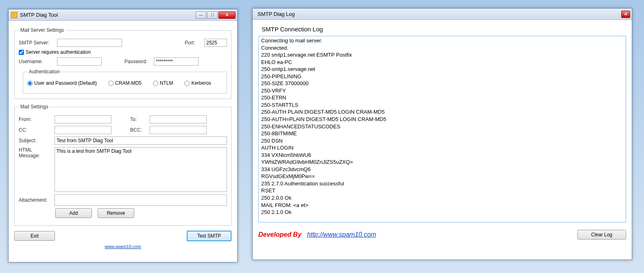  What do you see at coordinates (83, 130) in the screenshot?
I see `cc-input` at bounding box center [83, 130].